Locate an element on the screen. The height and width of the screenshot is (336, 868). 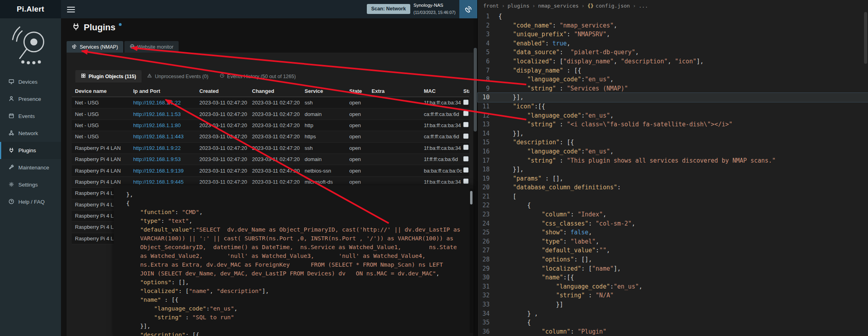
sidebar-item-settings: Settings is located at coordinates (30, 185).